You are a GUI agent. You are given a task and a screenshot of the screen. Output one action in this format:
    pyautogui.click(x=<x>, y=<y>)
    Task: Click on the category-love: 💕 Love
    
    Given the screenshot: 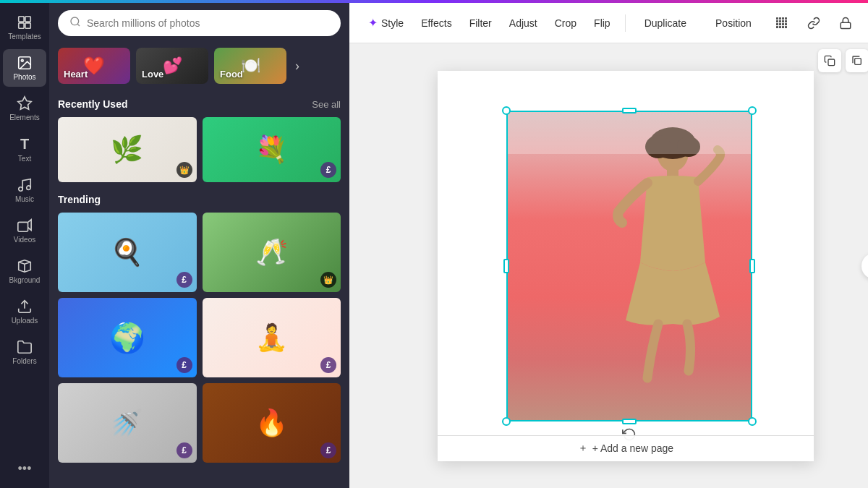 What is the action you would take?
    pyautogui.click(x=172, y=66)
    